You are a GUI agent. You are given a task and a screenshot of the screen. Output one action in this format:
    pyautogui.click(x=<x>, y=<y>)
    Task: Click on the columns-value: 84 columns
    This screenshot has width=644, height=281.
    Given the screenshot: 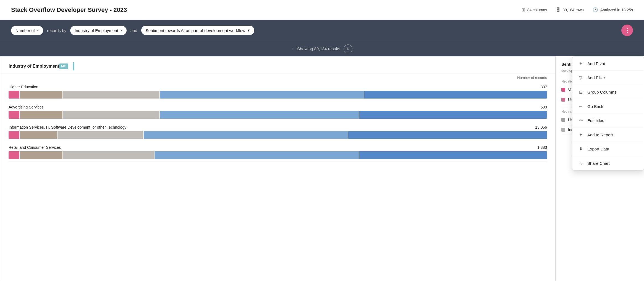 What is the action you would take?
    pyautogui.click(x=537, y=10)
    